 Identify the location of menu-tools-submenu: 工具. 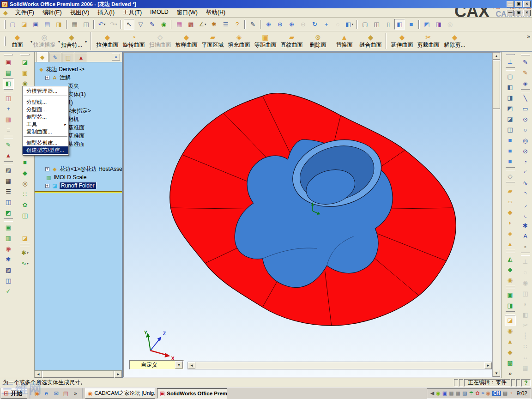
(45, 124).